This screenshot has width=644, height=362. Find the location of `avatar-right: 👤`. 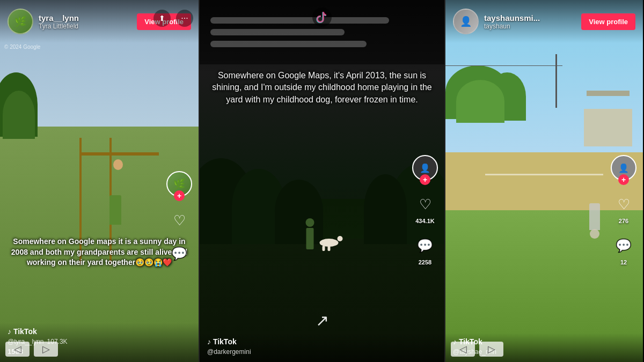

avatar-right: 👤 is located at coordinates (466, 21).